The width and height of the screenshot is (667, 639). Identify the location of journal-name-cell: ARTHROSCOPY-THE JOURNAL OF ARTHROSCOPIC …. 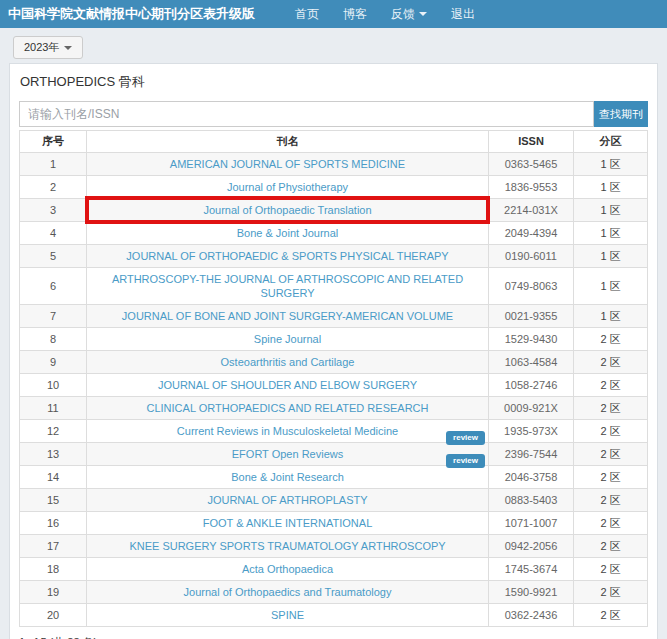
(288, 286).